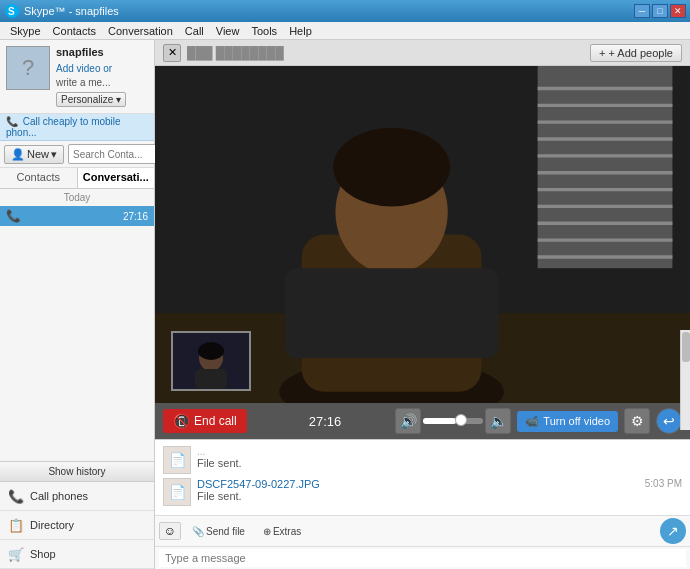 This screenshot has width=690, height=569. Describe the element at coordinates (26, 31) in the screenshot. I see `menu-skype: Skype` at that location.